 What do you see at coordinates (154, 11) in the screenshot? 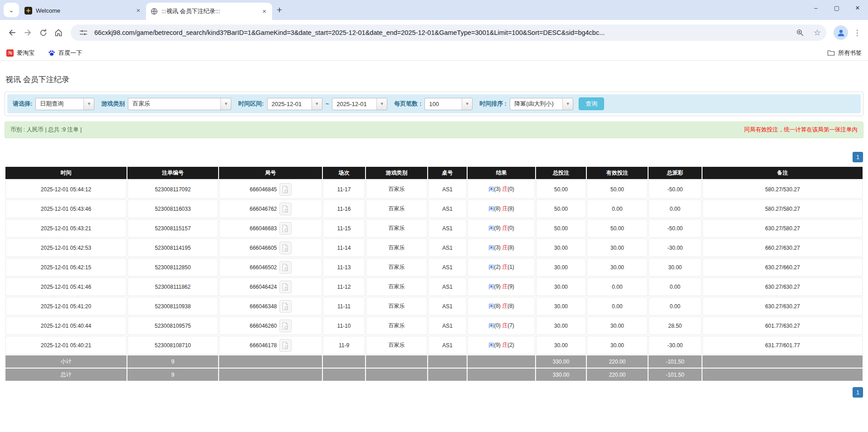
I see `globe-icon` at bounding box center [154, 11].